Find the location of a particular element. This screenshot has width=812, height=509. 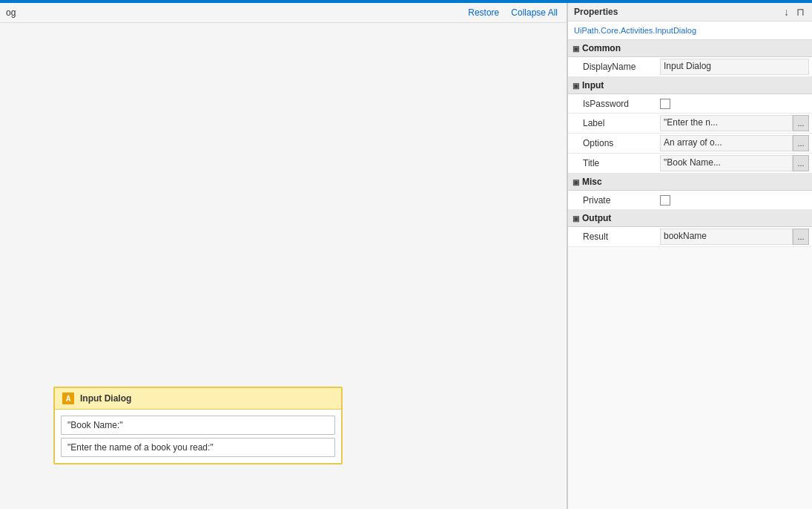

properties-icons: ↓ ⊓ is located at coordinates (794, 12).